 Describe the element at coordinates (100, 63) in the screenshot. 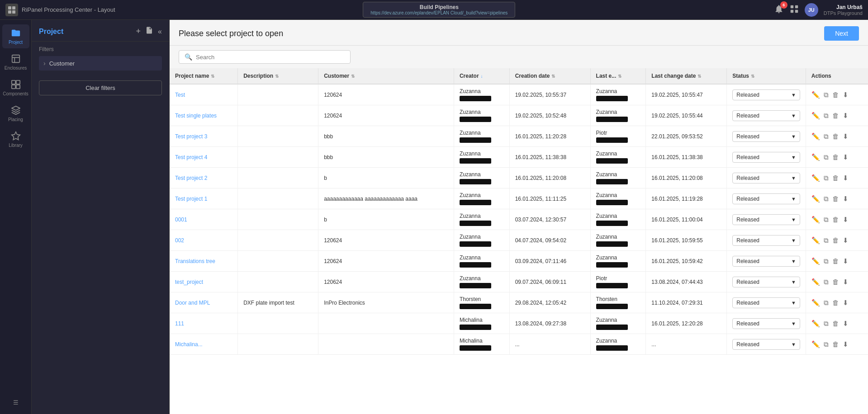

I see `customer-filter-item: › Customer` at that location.